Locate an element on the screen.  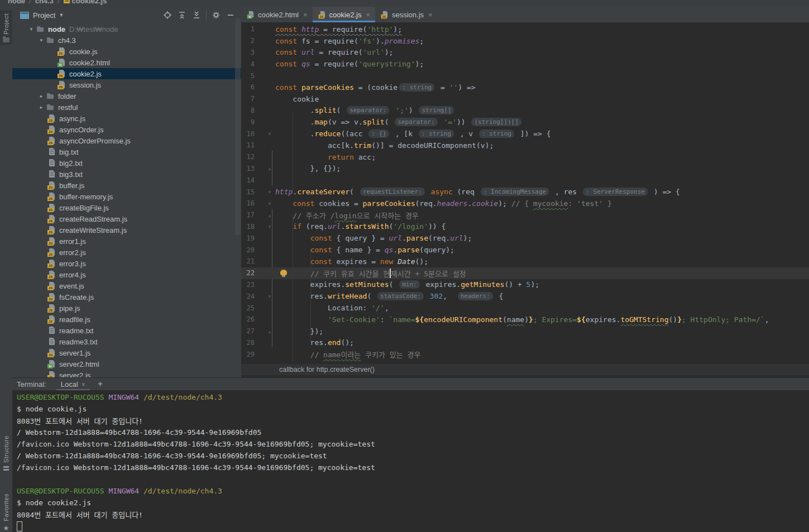
tab-cookie2-js: cookie2.js × is located at coordinates (344, 15).